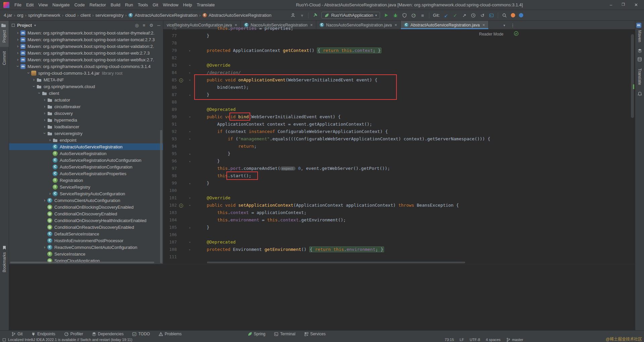 Image resolution: width=644 pixels, height=342 pixels. Describe the element at coordinates (86, 227) in the screenshot. I see `tree-row: @ConditionalOnReactiveDiscoveryEnabled` at that location.